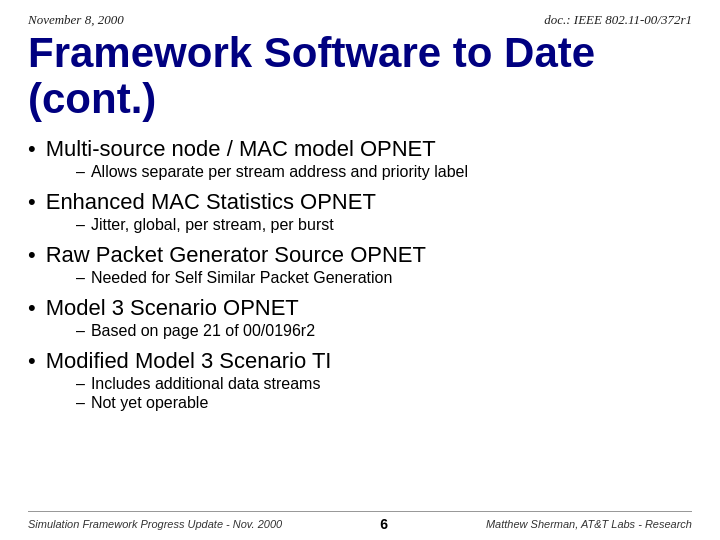 The height and width of the screenshot is (540, 720). What do you see at coordinates (360, 172) in the screenshot?
I see `sub-bullet-1-1: – Allows separate per stream address and…` at bounding box center [360, 172].